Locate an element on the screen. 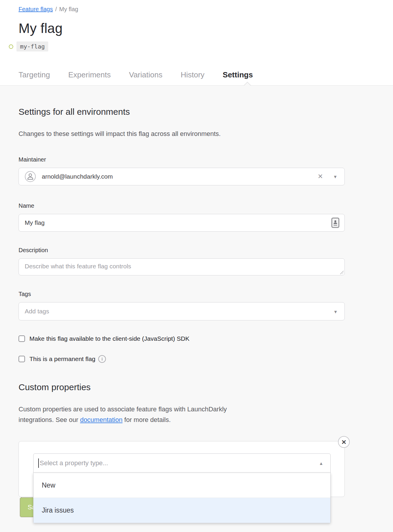 This screenshot has width=393, height=532. client-side-sdk-checkbox-label: Make this flag available to the client-s… is located at coordinates (109, 339).